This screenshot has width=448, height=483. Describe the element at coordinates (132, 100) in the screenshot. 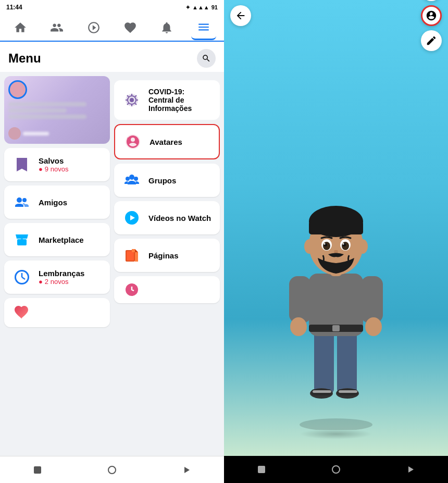

I see `covid-icon` at that location.